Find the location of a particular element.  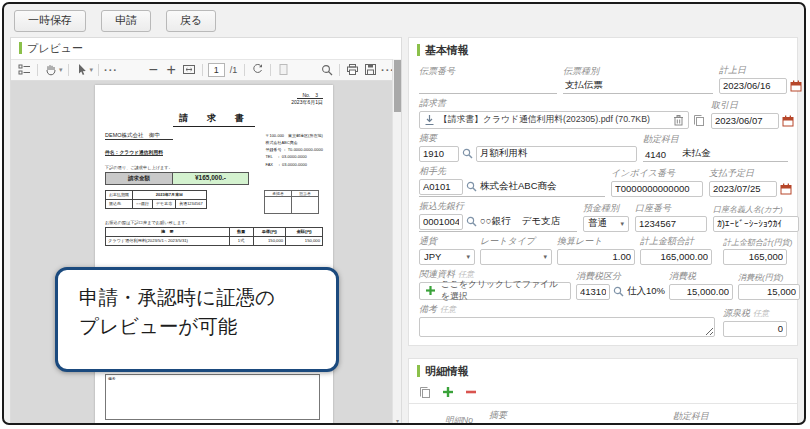

currency-select: JPY ▾ is located at coordinates (447, 257).